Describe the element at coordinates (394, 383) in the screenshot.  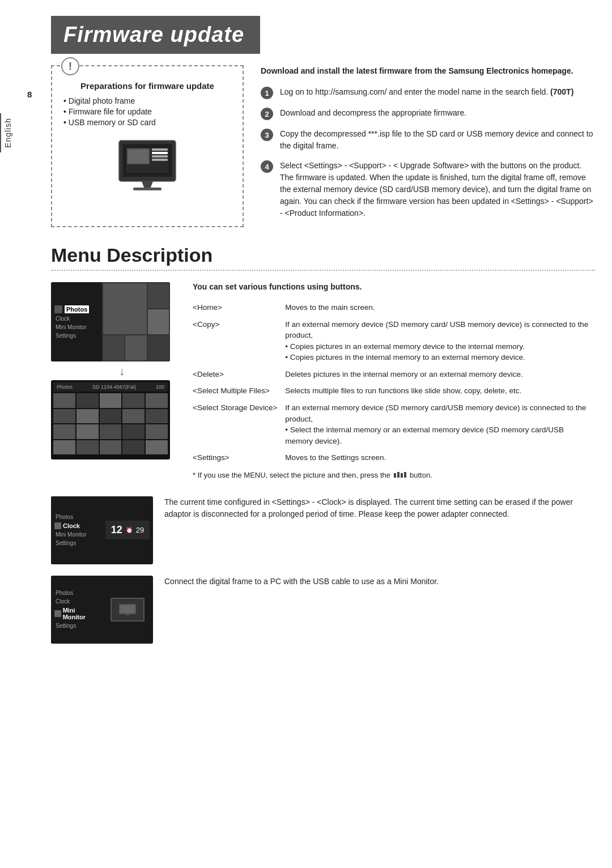
I see `menu-table: <Home> Moves to the main screen. <Copy> …` at that location.